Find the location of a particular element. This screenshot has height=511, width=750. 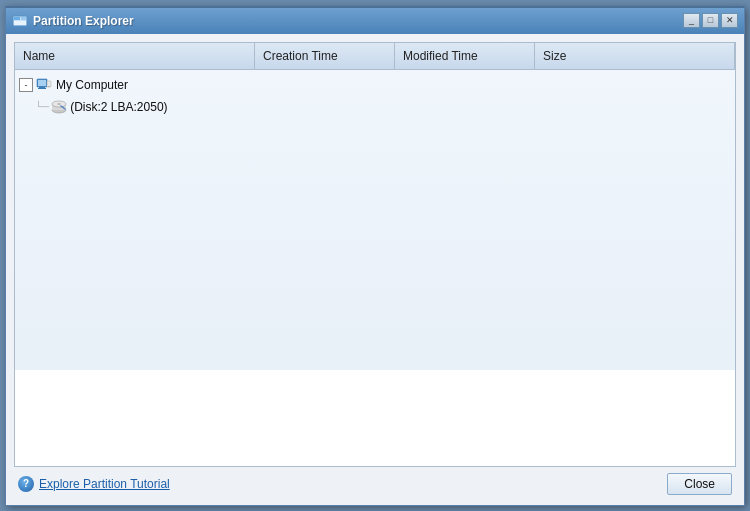

footer-bar: ? Explore Partition Tutorial Close is located at coordinates (375, 482).